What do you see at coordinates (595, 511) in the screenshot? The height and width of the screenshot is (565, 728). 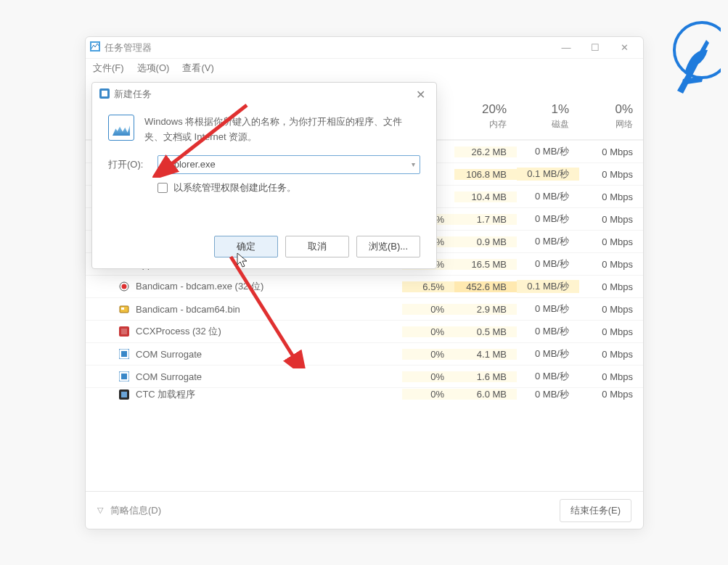 I see `end-task-button: 结束任务(E)` at bounding box center [595, 511].